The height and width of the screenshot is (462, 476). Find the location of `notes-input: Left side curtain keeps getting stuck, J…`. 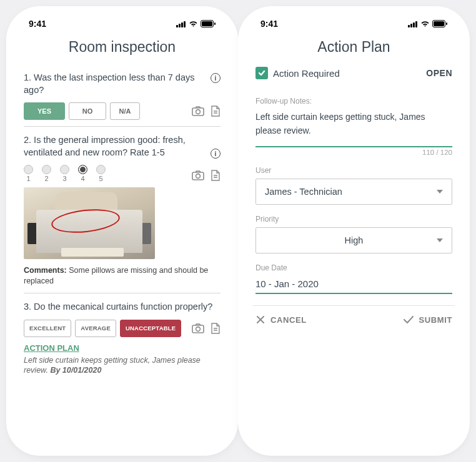

notes-input: Left side curtain keeps getting stuck, J… is located at coordinates (354, 129).